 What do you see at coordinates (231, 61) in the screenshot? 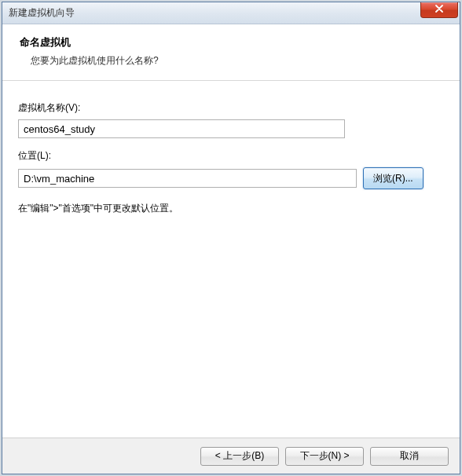
I see `page-subtitle: 您要为此虚拟机使用什么名称?` at bounding box center [231, 61].